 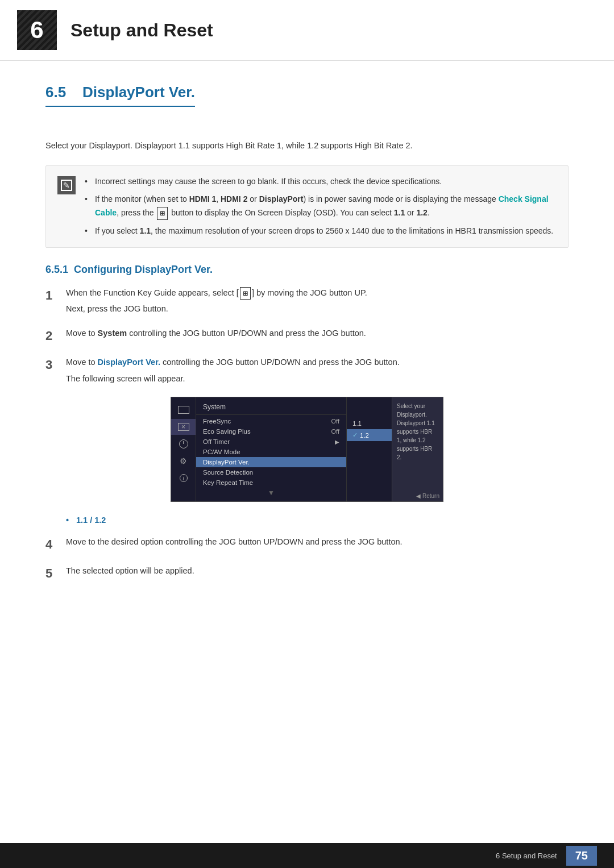 What do you see at coordinates (307, 371) in the screenshot?
I see `step-3: 3 Move to DisplayPort Ver. controlling t…` at bounding box center [307, 371].